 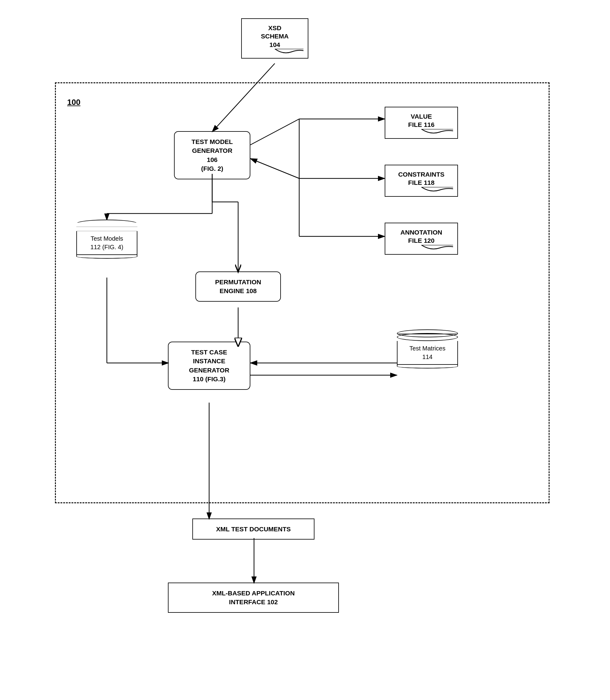 What do you see at coordinates (74, 102) in the screenshot?
I see `system-label: 100` at bounding box center [74, 102].